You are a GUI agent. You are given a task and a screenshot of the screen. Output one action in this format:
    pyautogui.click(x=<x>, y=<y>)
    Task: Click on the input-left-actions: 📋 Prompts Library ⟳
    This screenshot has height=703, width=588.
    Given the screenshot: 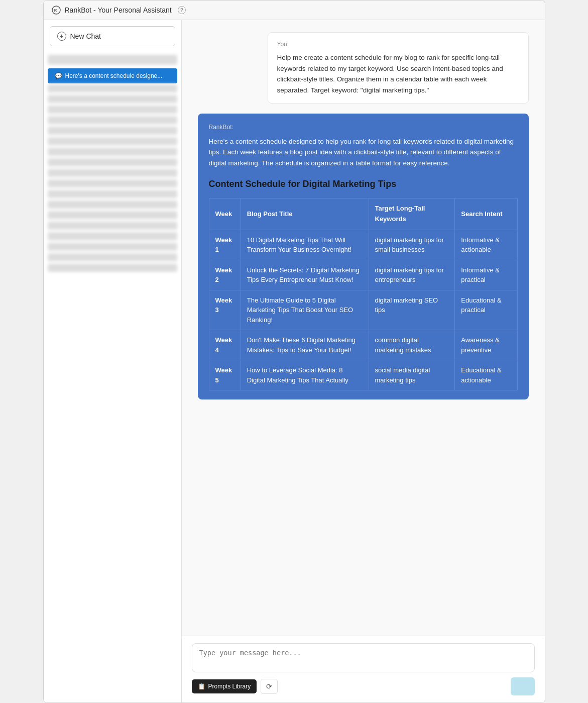 What is the action you would take?
    pyautogui.click(x=235, y=686)
    